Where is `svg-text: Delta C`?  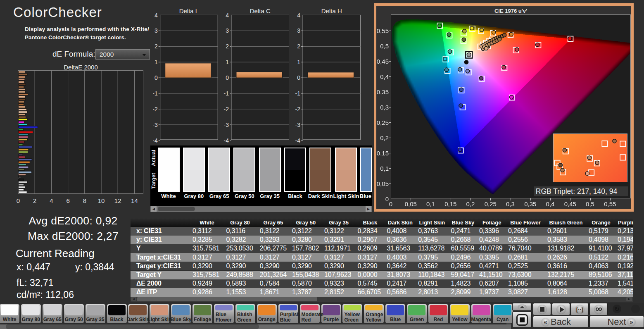 svg-text: Delta C is located at coordinates (260, 11).